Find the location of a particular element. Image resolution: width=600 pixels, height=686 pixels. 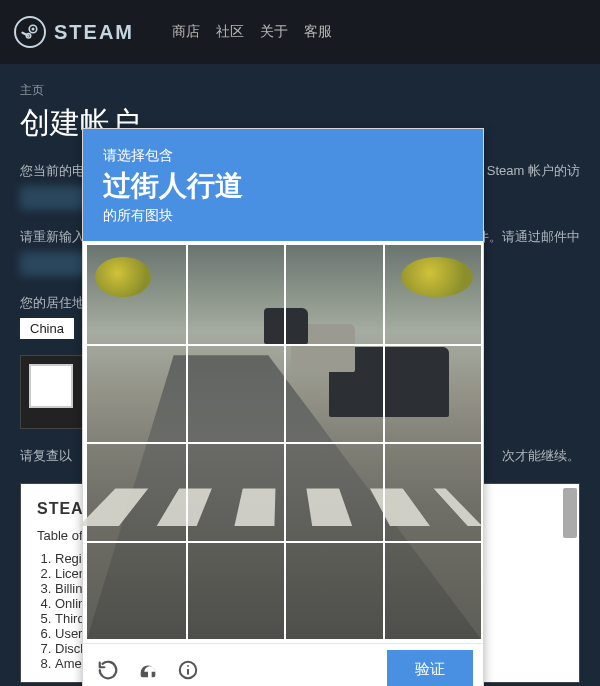

audio-icon is located at coordinates (148, 670).